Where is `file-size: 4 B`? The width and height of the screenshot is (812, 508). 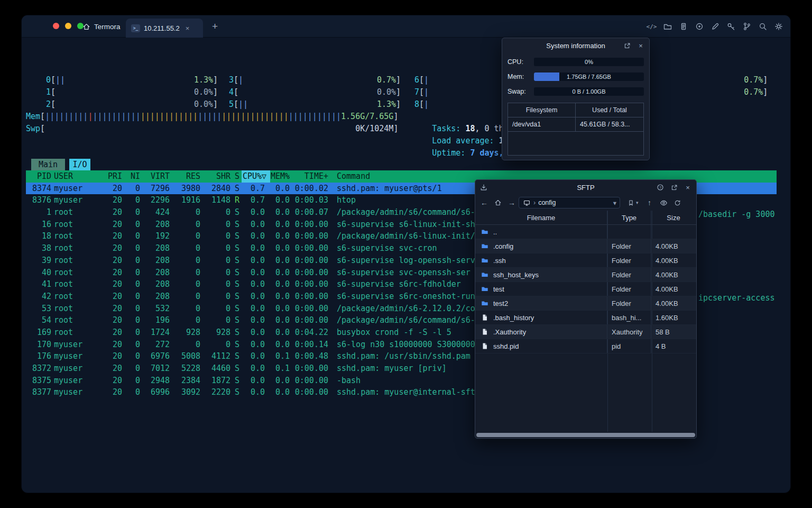 file-size: 4 B is located at coordinates (673, 346).